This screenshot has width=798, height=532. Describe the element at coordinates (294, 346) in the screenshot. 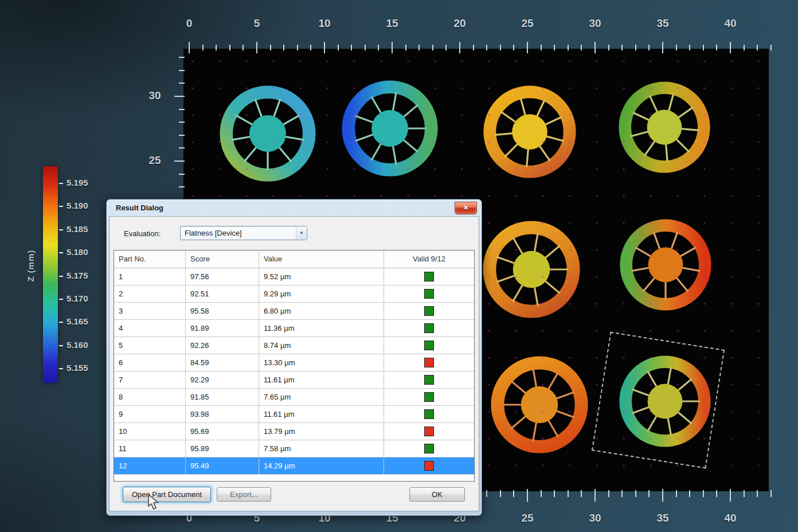

I see `table-row: 5 92.26 8.74 µm` at that location.